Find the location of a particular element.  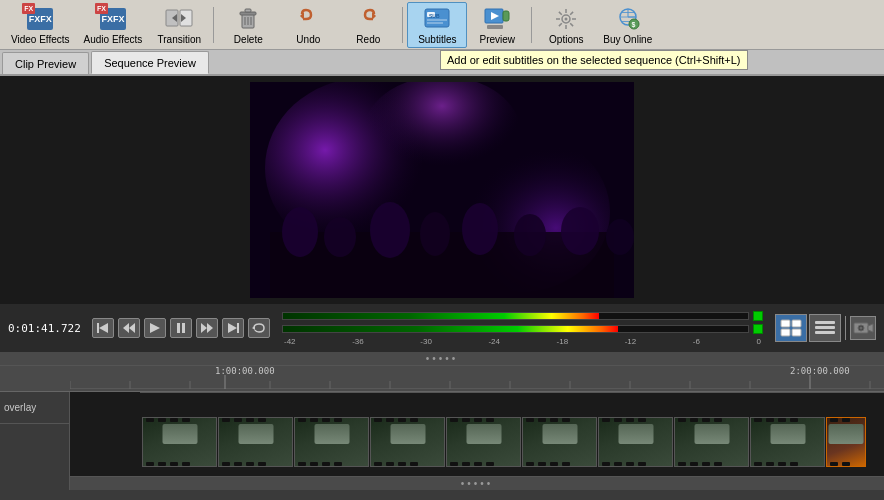

preview-button: Preview is located at coordinates (497, 25).